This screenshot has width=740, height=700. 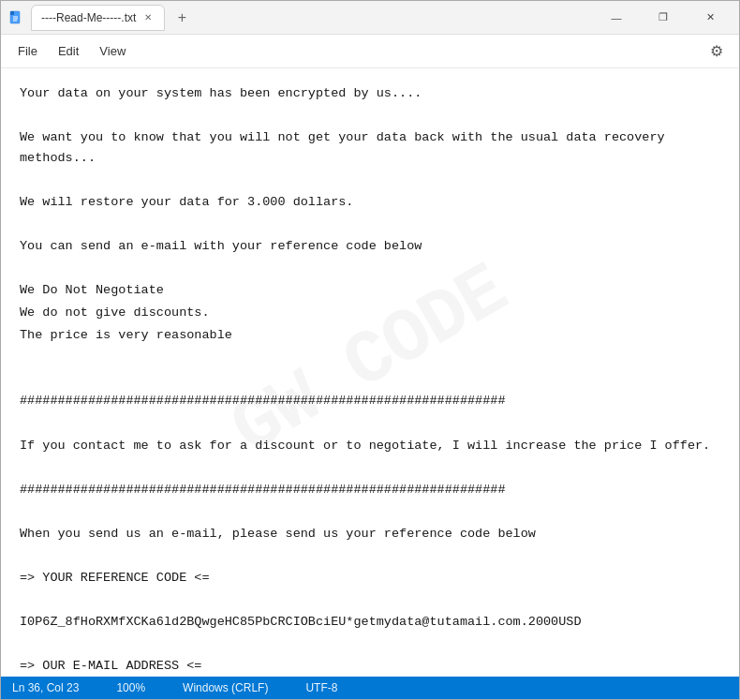 What do you see at coordinates (370, 202) in the screenshot?
I see `text-line: We will restore your data for 3.000 doll…` at bounding box center [370, 202].